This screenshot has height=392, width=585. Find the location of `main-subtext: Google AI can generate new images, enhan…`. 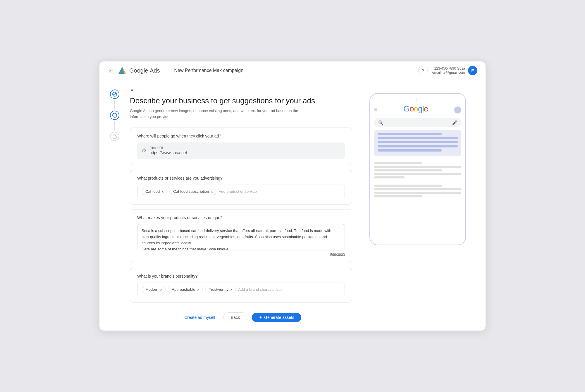

main-subtext: Google AI can generate new images, enhan… is located at coordinates (215, 114).